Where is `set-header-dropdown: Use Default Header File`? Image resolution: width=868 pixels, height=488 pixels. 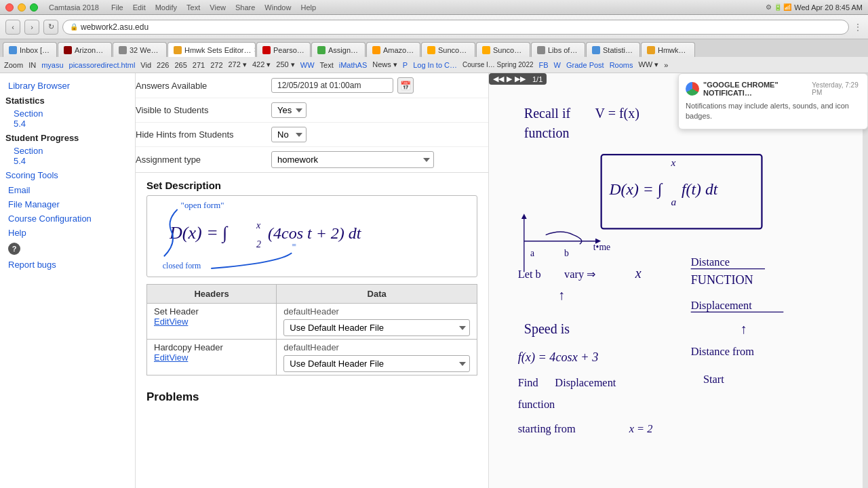
set-header-dropdown: Use Default Header File is located at coordinates (377, 328).